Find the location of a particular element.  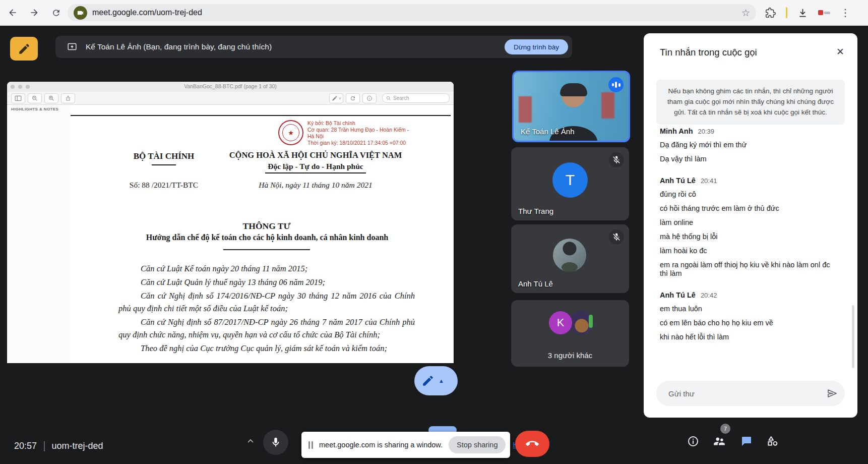

chat-toggle-button is located at coordinates (747, 441).